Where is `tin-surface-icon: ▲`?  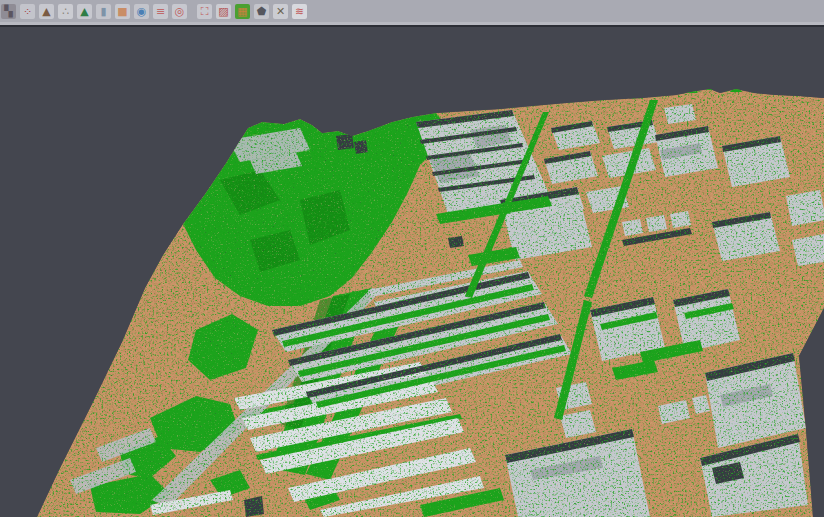 tin-surface-icon: ▲ is located at coordinates (84, 12).